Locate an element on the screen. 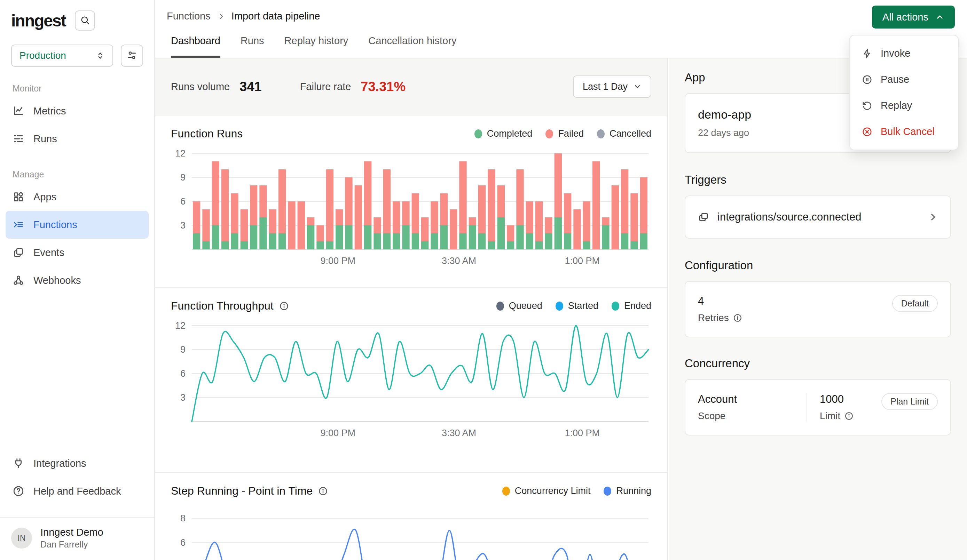 This screenshot has width=967, height=560. sidebar-item-webhooks: Webhooks is located at coordinates (77, 280).